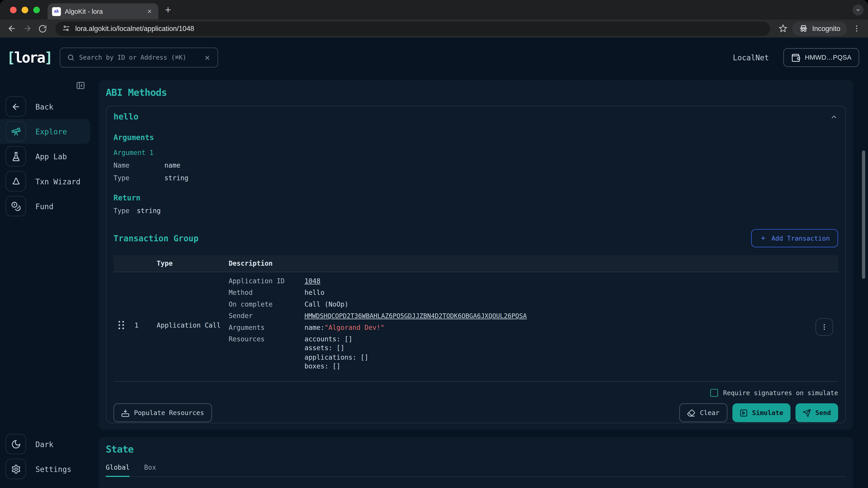  What do you see at coordinates (413, 28) in the screenshot?
I see `address-bar: lora.algokit.io/localnet/application/104…` at bounding box center [413, 28].